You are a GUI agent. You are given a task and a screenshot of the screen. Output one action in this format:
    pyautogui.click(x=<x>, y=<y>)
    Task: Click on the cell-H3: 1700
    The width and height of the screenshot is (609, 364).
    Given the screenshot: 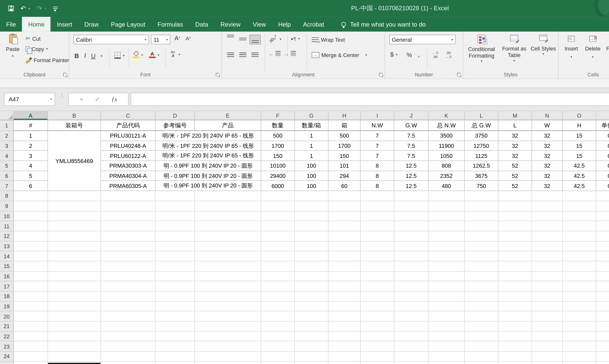 What is the action you would take?
    pyautogui.click(x=345, y=146)
    